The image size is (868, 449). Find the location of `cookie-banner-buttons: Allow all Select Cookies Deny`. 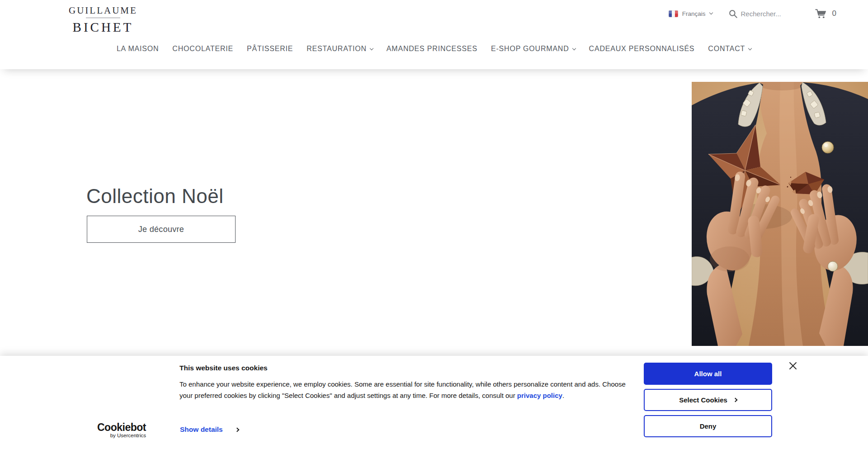

cookie-banner-buttons: Allow all Select Cookies Deny is located at coordinates (708, 400).